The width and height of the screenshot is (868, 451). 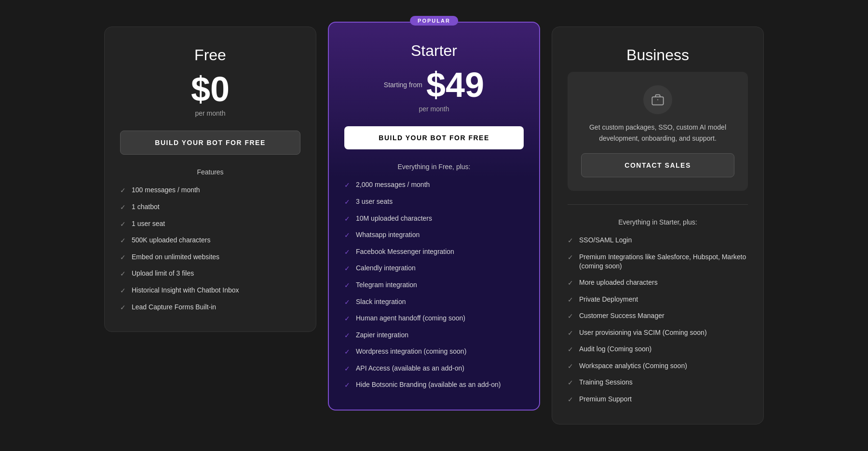 I want to click on list-item: ✓ Premium Support, so click(x=658, y=400).